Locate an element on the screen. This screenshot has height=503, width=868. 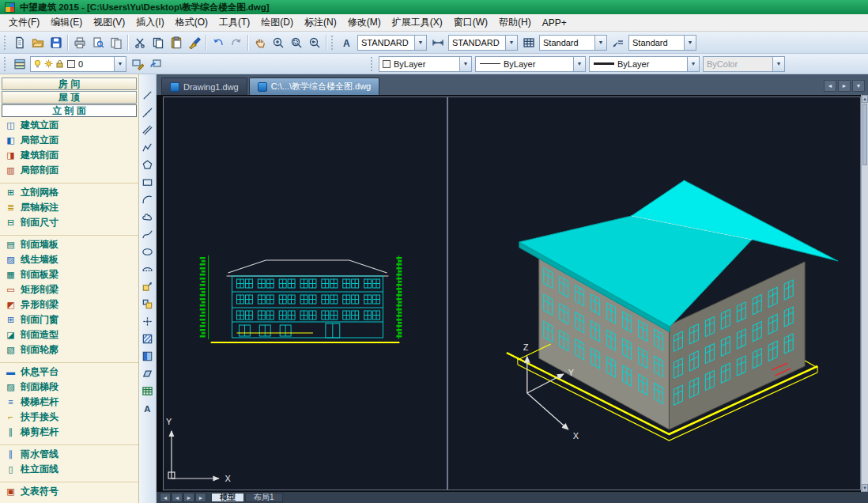
sidebar-item: ◧ 局部立面 is located at coordinates (70, 141).